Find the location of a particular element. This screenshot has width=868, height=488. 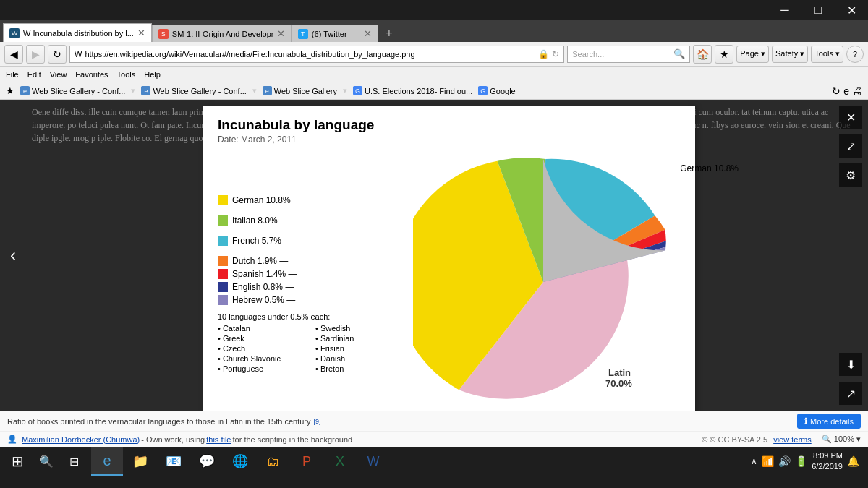

minor-greek: • Greek is located at coordinates (263, 338).